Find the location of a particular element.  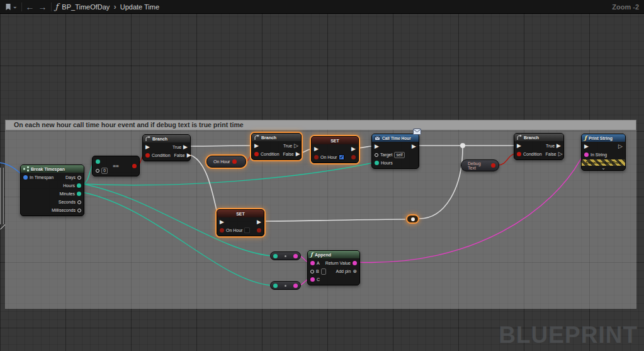

node-call-time-hour: Call Time Hour ▶ ▶ Target self Hours is located at coordinates (395, 151).